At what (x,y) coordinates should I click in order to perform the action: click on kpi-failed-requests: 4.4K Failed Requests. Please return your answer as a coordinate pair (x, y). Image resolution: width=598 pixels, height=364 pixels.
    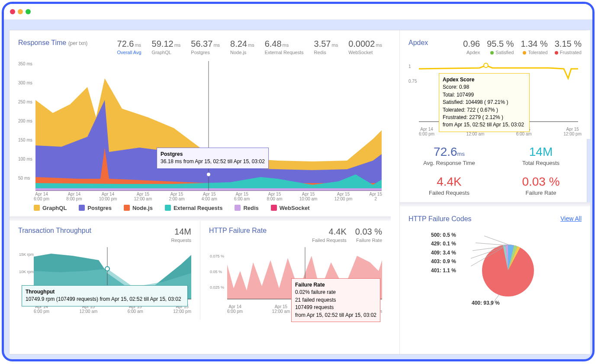
    Looking at the image, I should click on (449, 185).